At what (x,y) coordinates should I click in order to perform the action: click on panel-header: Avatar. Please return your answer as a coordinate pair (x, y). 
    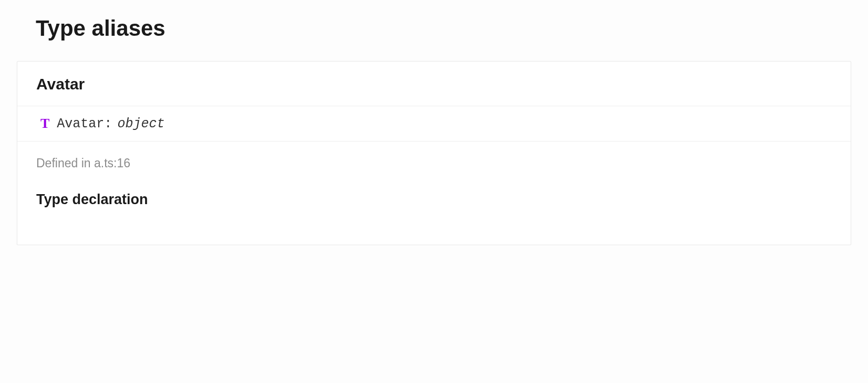
    Looking at the image, I should click on (434, 84).